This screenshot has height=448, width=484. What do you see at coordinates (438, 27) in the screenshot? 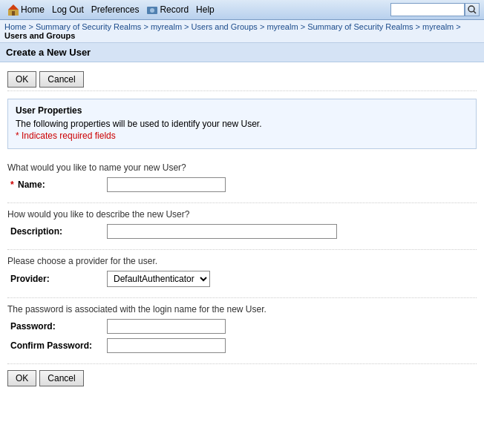
I see `breadcrumb-myrealm-3: myrealm` at bounding box center [438, 27].